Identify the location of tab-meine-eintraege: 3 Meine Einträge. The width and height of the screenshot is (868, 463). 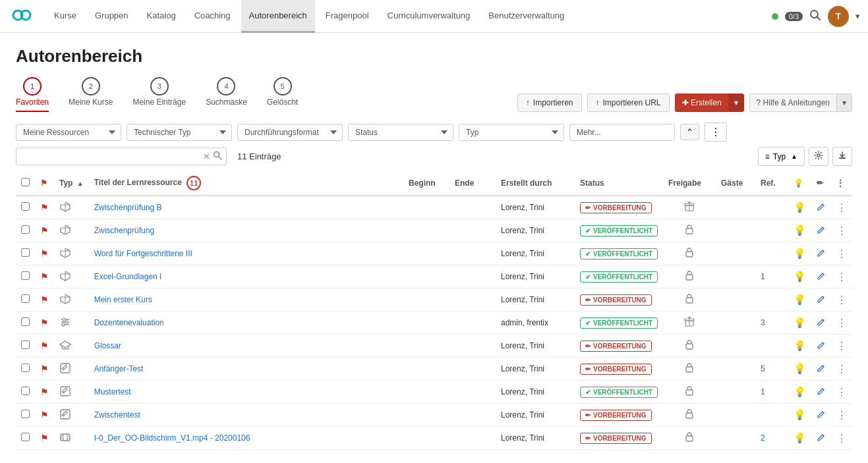
(159, 95).